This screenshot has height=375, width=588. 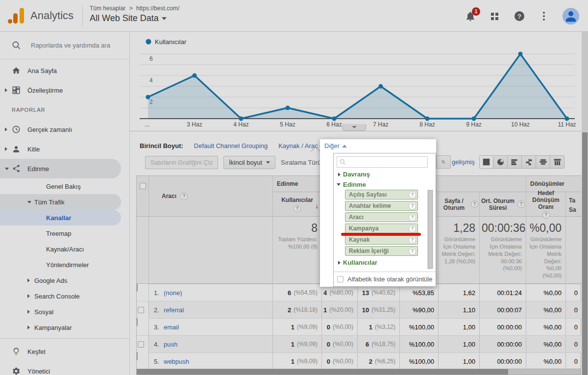 I want to click on vertical-scrollbar-thumb, so click(x=585, y=254).